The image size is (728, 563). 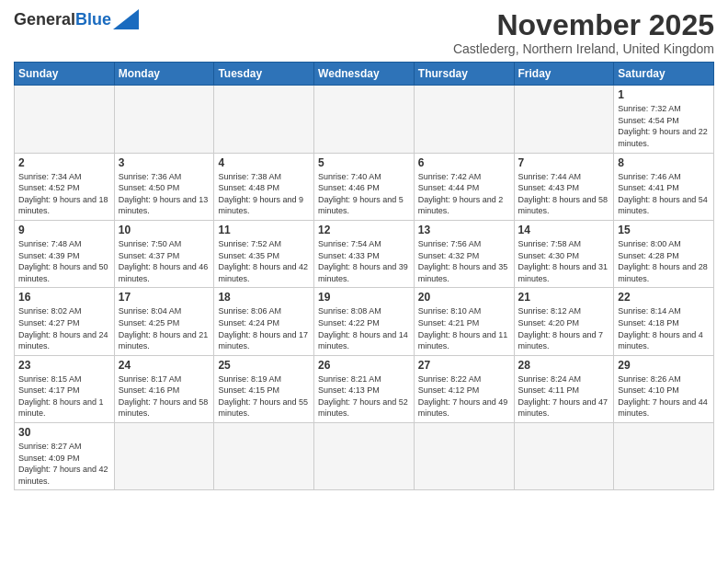 What do you see at coordinates (64, 163) in the screenshot?
I see `day-number: 2` at bounding box center [64, 163].